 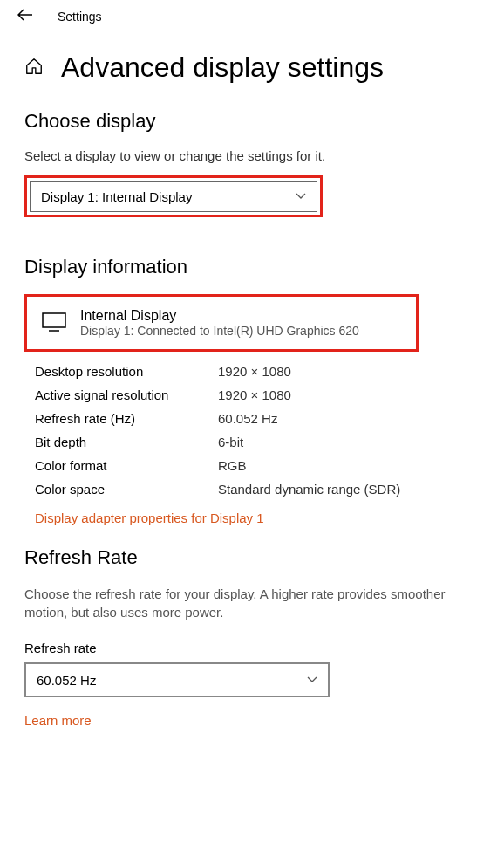 I want to click on property-row: Refresh rate (Hz)60.052 Hz, so click(x=257, y=419).